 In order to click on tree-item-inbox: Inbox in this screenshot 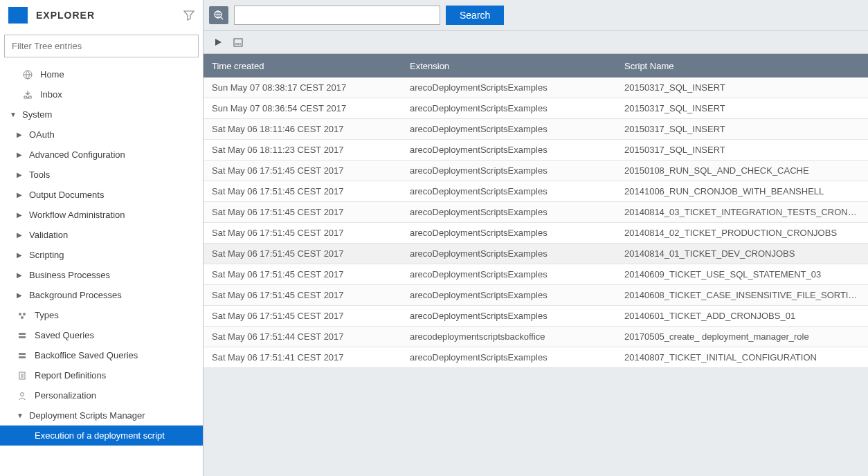, I will do `click(101, 94)`.